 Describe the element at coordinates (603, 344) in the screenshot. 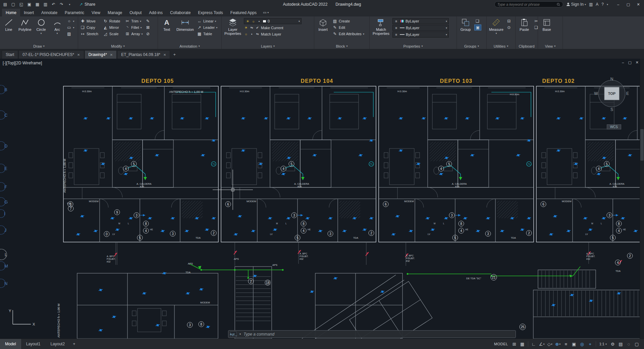

I see `annotation-scale: 1:1▾` at that location.